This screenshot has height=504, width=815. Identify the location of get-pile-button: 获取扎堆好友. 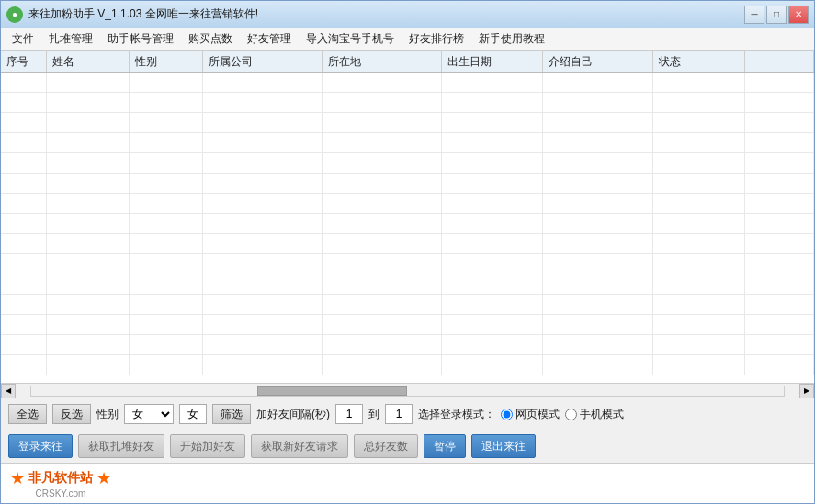
(121, 446).